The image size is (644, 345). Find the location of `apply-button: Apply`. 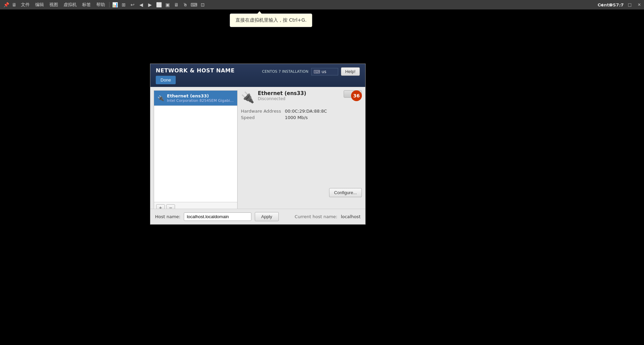

apply-button: Apply is located at coordinates (267, 216).